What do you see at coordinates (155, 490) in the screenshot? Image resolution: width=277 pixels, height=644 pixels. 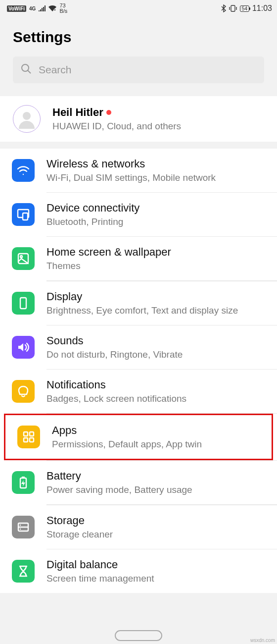 I see `row-subtitle: Power saving mode, Battery usage` at bounding box center [155, 490].